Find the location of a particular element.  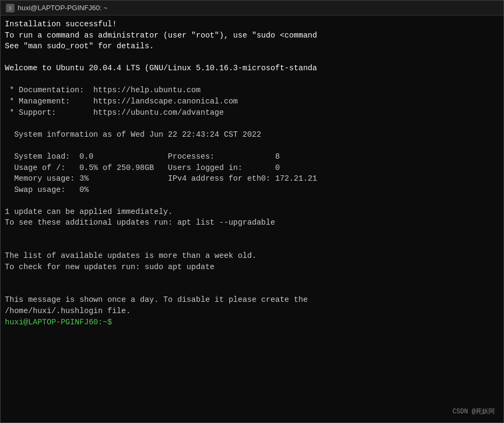

terminal-icon: ❯ is located at coordinates (10, 8).